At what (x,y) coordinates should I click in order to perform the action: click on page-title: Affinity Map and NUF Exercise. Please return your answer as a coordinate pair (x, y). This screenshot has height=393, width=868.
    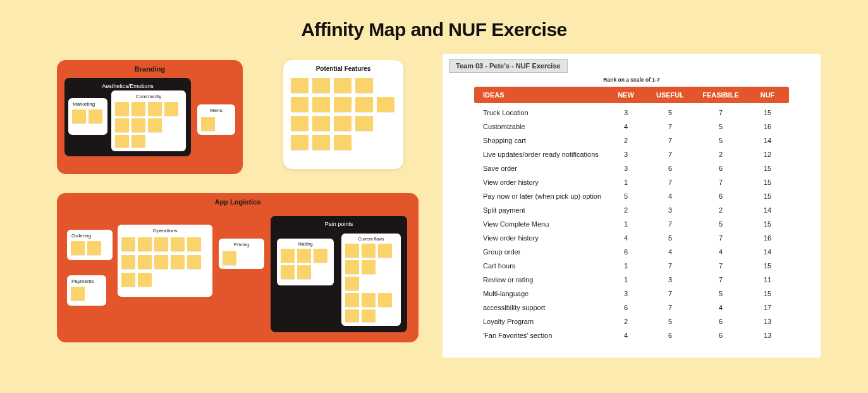
    Looking at the image, I should click on (434, 20).